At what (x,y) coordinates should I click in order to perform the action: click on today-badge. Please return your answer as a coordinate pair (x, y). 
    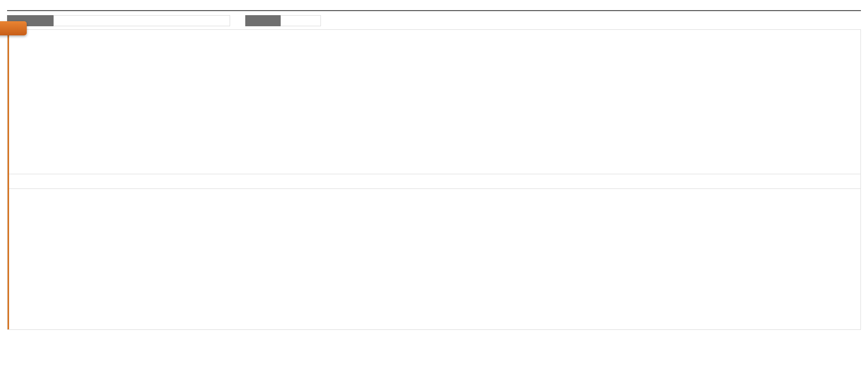
    Looking at the image, I should click on (13, 28).